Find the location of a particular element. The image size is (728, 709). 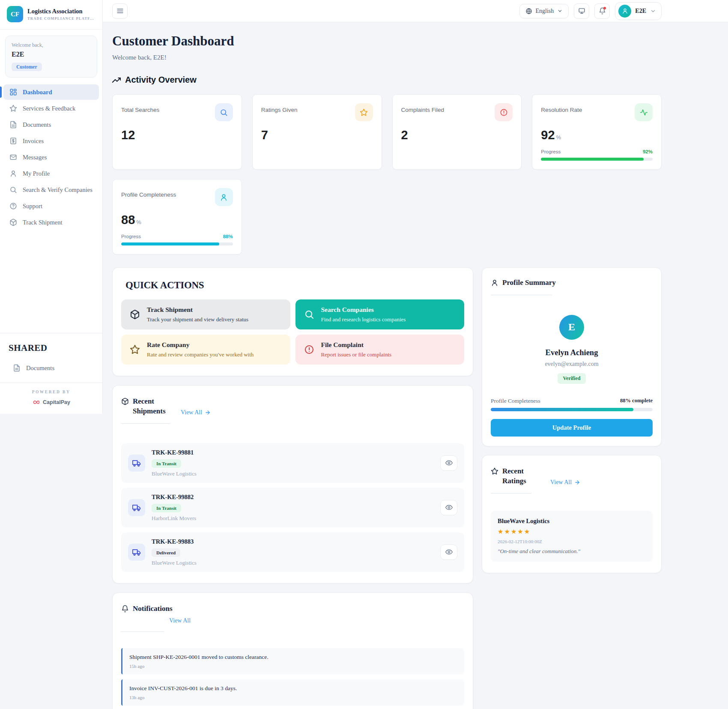

rating-quote: "On-time and clear communication." is located at coordinates (572, 551).